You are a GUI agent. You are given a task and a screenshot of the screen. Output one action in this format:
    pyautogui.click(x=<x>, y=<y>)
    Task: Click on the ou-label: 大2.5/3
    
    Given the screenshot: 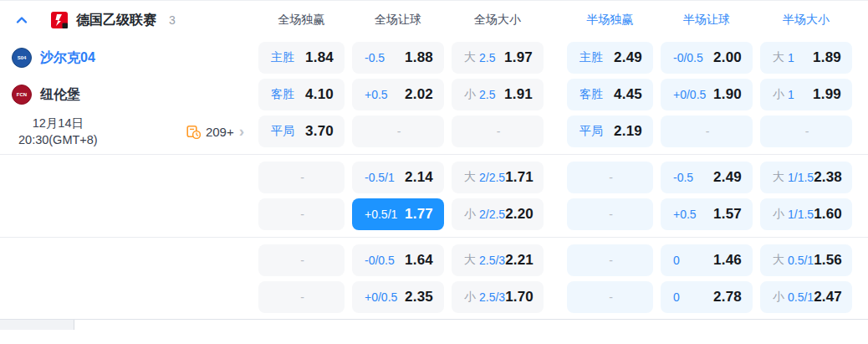 What is the action you would take?
    pyautogui.click(x=485, y=260)
    